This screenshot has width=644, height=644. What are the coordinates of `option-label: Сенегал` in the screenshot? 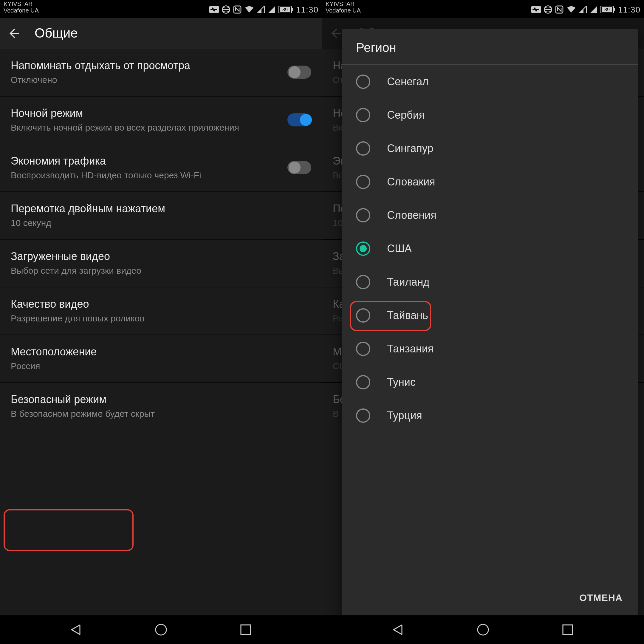 It's located at (408, 82).